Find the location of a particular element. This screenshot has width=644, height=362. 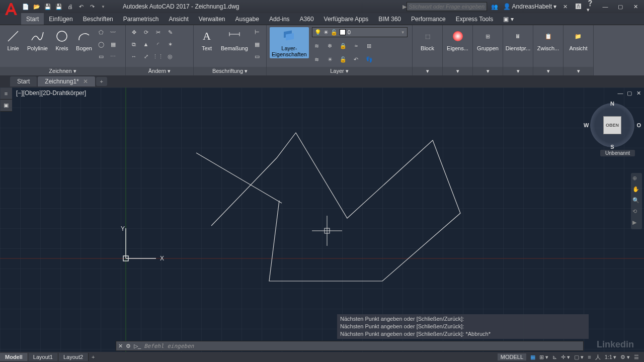

viewcube-named-view: Unbenannt is located at coordinates (618, 153).